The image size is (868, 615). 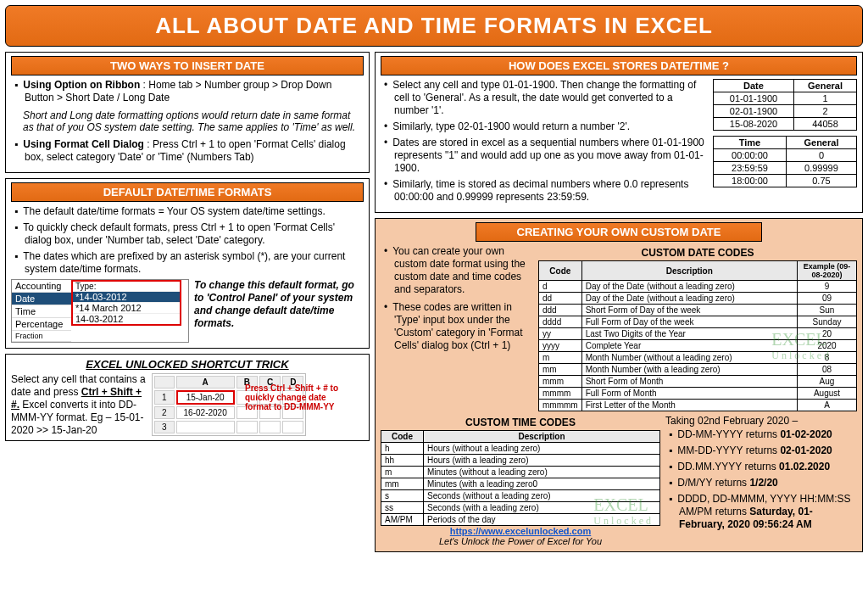 What do you see at coordinates (187, 263) in the screenshot?
I see `panel-default-formats: DEFAULT DATE/TIME FORMATS The default da…` at bounding box center [187, 263].